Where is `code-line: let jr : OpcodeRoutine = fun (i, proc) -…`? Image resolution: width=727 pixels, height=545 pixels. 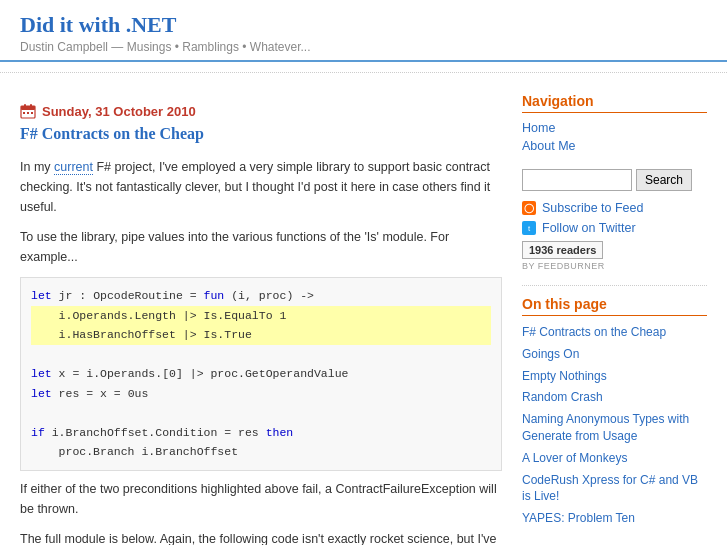
code-line: let jr : OpcodeRoutine = fun (i, proc) -… is located at coordinates (261, 296).